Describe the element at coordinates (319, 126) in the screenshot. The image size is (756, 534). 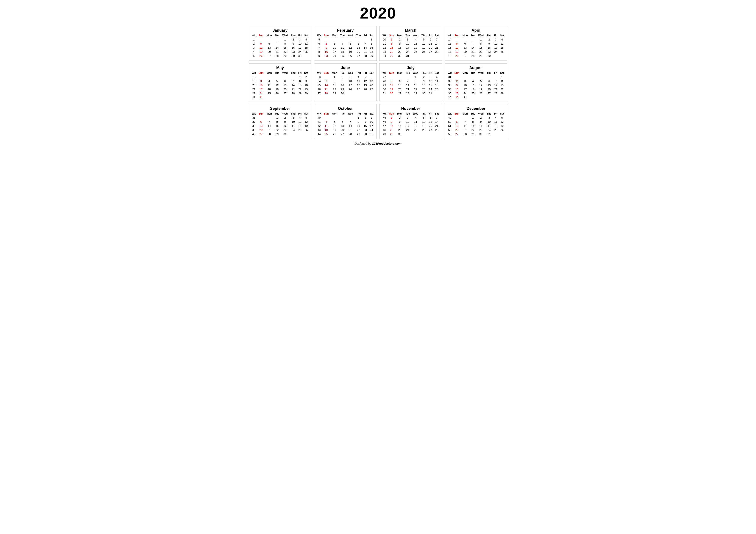
I see `week-number: 42` at that location.